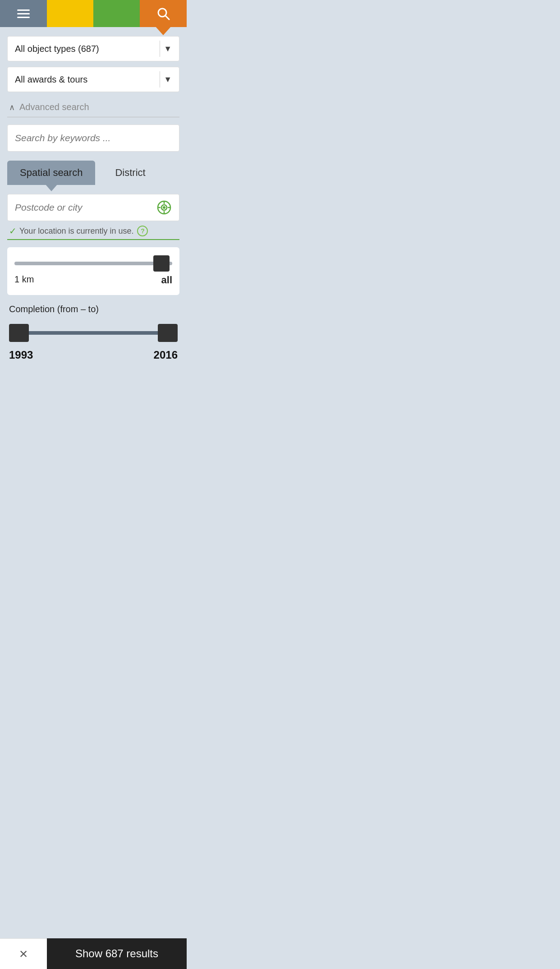 This screenshot has width=560, height=969. What do you see at coordinates (93, 208) in the screenshot?
I see `postcode-container` at bounding box center [93, 208].